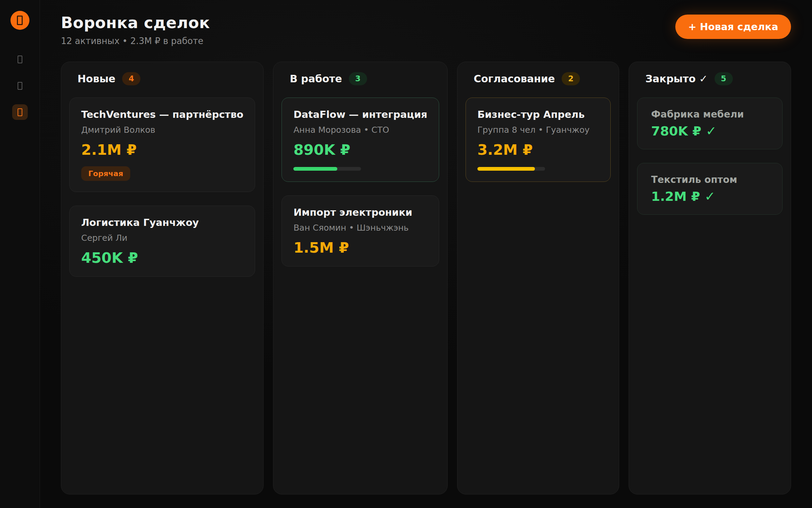 This screenshot has height=508, width=812. What do you see at coordinates (316, 79) in the screenshot?
I see `column-title: В работе` at bounding box center [316, 79].